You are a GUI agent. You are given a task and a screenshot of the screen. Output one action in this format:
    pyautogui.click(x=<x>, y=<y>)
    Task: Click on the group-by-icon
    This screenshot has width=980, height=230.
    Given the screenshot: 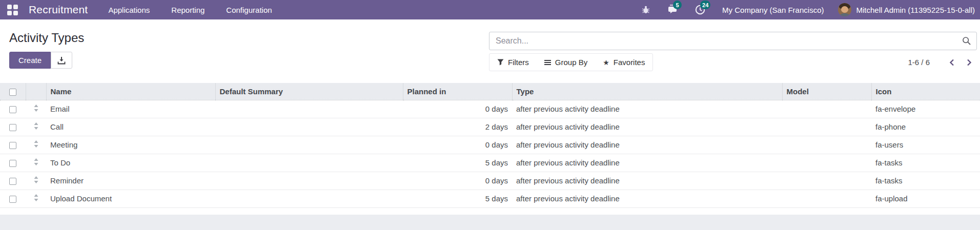 What is the action you would take?
    pyautogui.click(x=547, y=62)
    